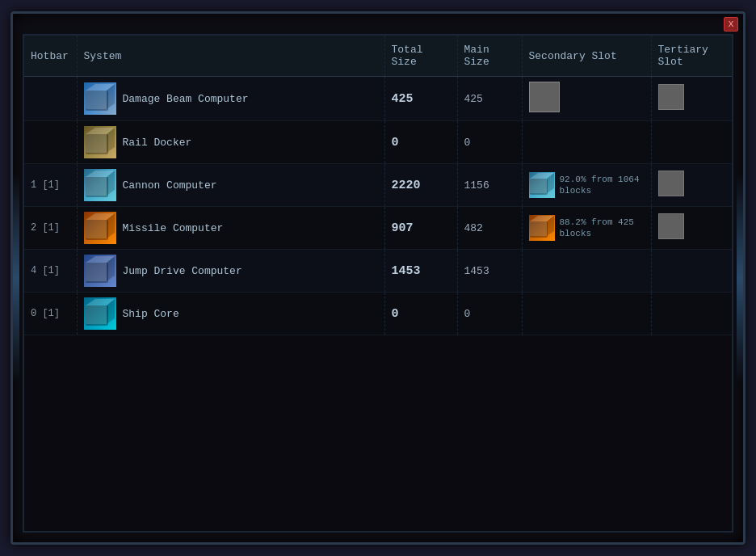 This screenshot has width=756, height=556. Describe the element at coordinates (603, 228) in the screenshot. I see `secondary-slot-text: 88.2% from 425 blocks` at that location.